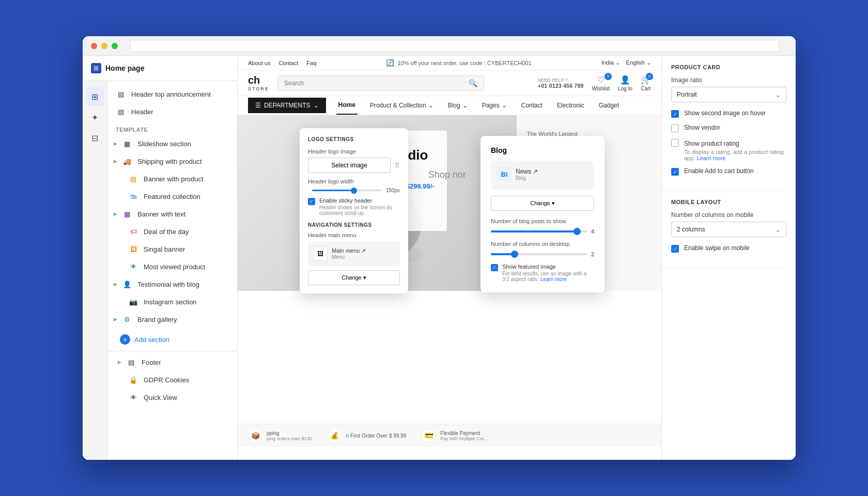 The width and height of the screenshot is (868, 496). Describe the element at coordinates (173, 362) in the screenshot. I see `sidebar-item-footer: ▶ ▤ Footer` at that location.